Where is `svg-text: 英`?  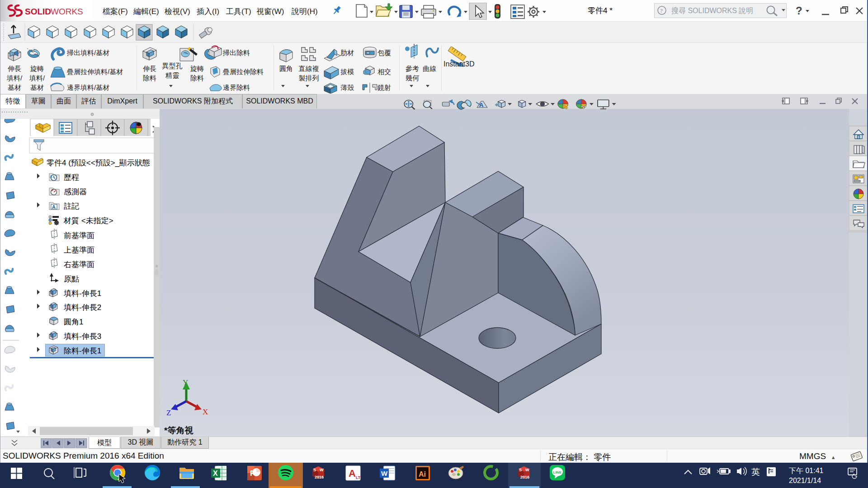
svg-text: 英 is located at coordinates (756, 472).